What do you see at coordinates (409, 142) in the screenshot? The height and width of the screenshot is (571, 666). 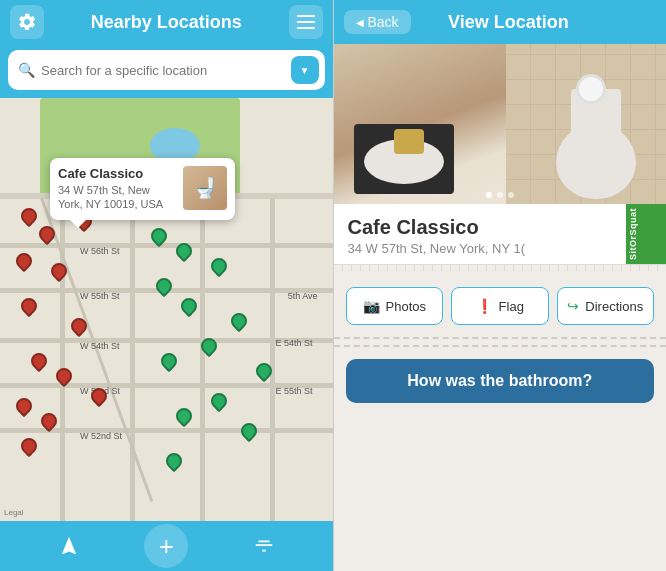 I see `faucet` at bounding box center [409, 142].